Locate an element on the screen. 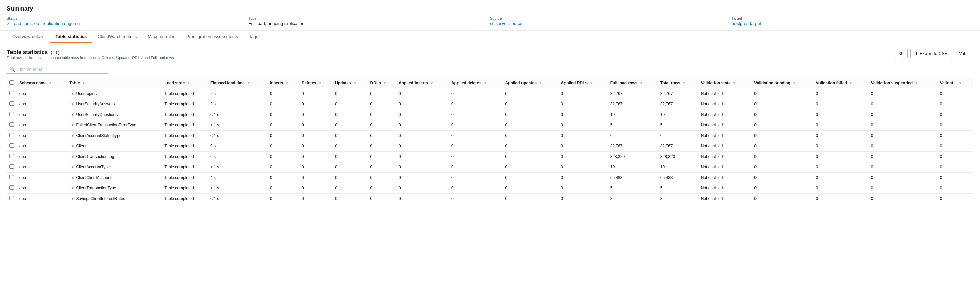 This screenshot has height=301, width=980. table-row: dbo tbl_UserSecurityQuestions Table comp… is located at coordinates (490, 115).